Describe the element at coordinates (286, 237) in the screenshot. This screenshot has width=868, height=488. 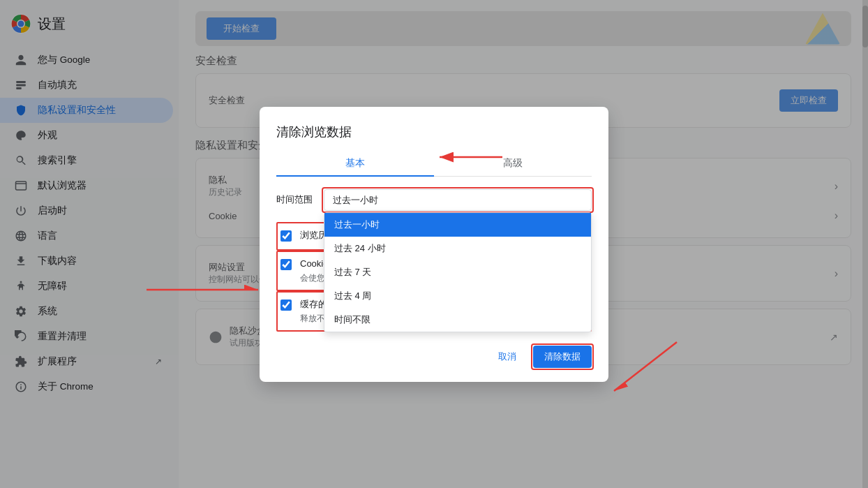
I see `checkbox-history-wrap` at that location.